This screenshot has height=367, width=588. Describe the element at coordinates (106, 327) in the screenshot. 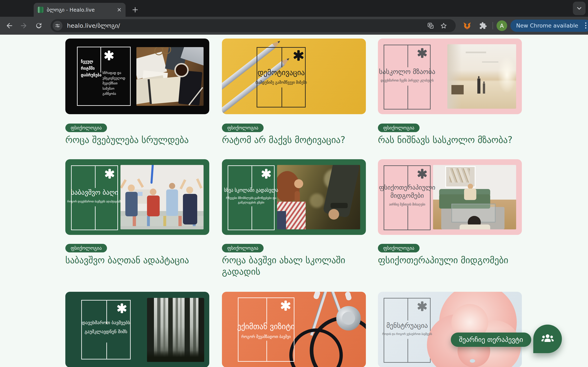

I see `card-cover-title: დავეხმაროთ ბავშვებს გაუმკლავდნენ შიშს` at that location.